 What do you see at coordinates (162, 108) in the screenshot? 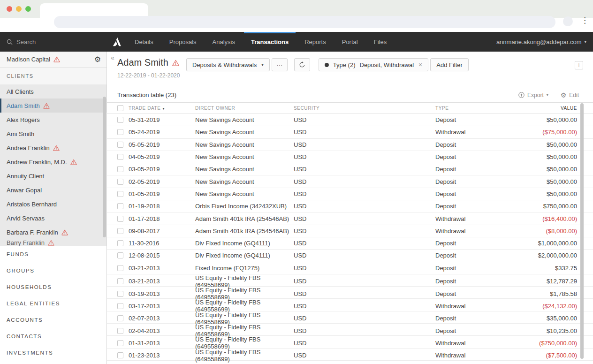
I see `column-header-trade-date: TRADE DATE▾` at bounding box center [162, 108].